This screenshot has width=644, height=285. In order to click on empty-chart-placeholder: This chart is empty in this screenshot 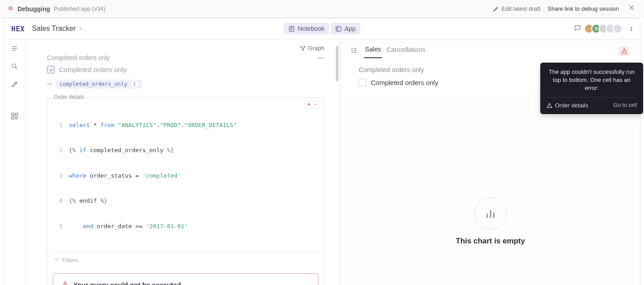, I will do `click(490, 221)`.